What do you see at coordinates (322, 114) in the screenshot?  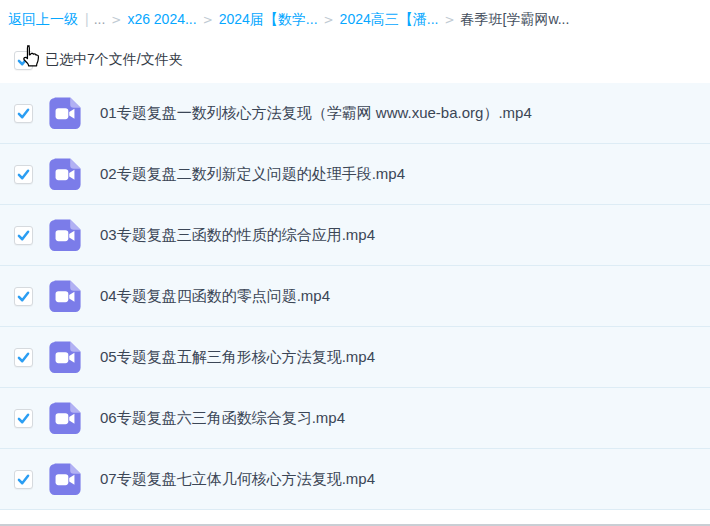 I see `file-name: 01专题复盘一数列核心方法复现（学霸网 www.xue-ba.org）.mp4` at bounding box center [322, 114].